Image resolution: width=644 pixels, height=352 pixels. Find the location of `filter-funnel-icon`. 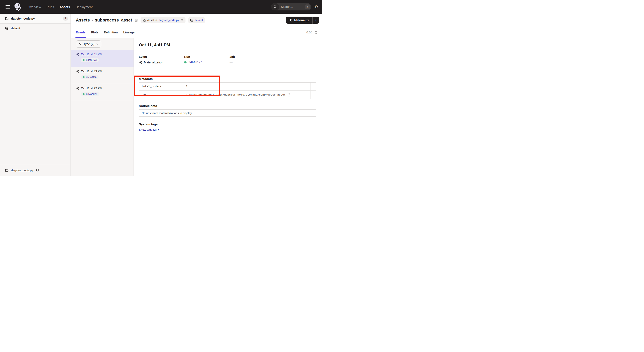

filter-funnel-icon is located at coordinates (80, 44).